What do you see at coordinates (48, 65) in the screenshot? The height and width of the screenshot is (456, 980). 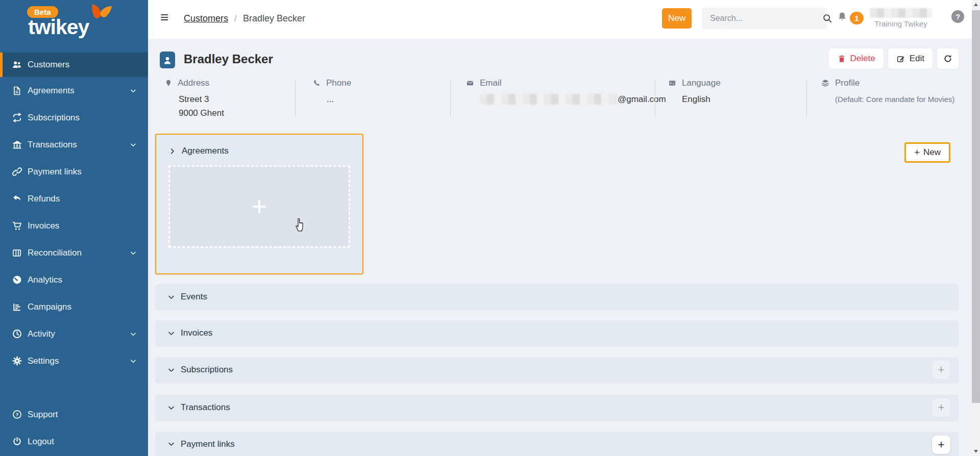 I see `sidebar-item-label: Customers` at bounding box center [48, 65].